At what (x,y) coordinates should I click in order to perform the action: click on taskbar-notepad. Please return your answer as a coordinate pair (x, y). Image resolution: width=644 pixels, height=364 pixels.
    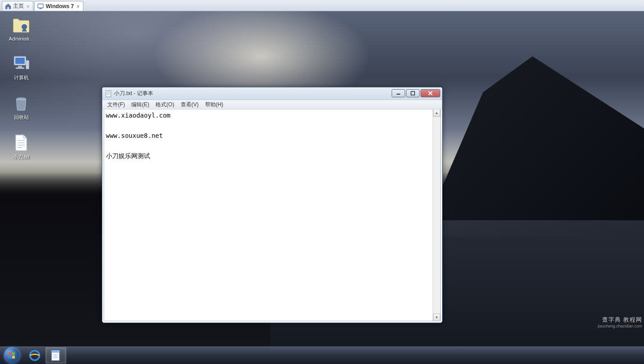
    Looking at the image, I should click on (56, 355).